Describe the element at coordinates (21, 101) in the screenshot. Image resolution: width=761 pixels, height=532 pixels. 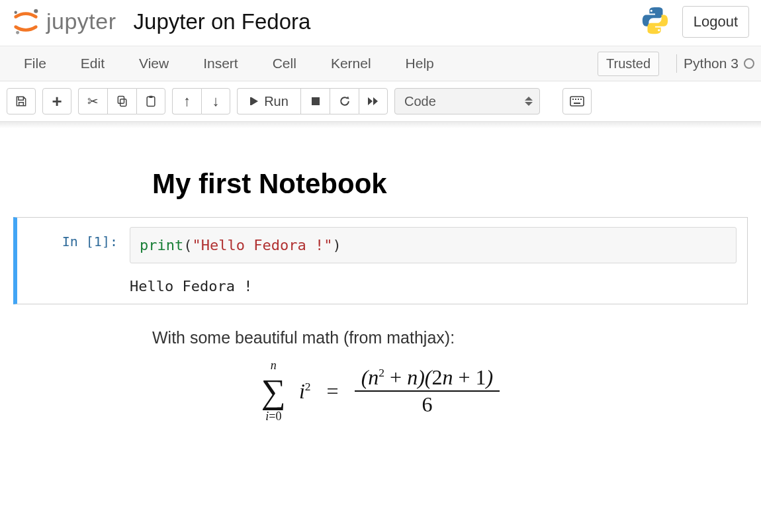
I see `save-button` at that location.